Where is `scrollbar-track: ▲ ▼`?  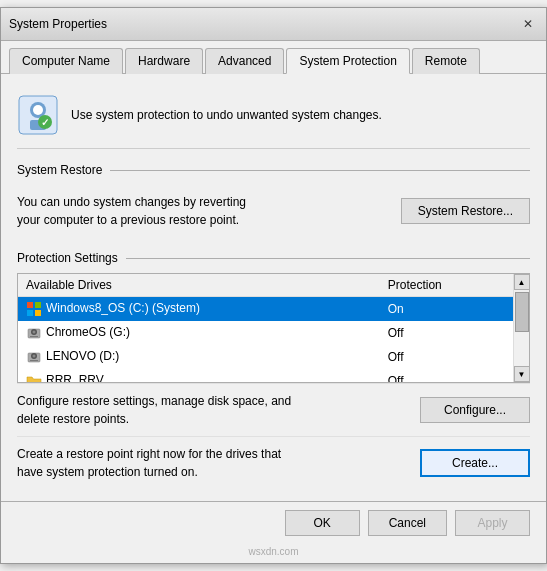
scrollbar-track: ▲ ▼ is located at coordinates (521, 328).